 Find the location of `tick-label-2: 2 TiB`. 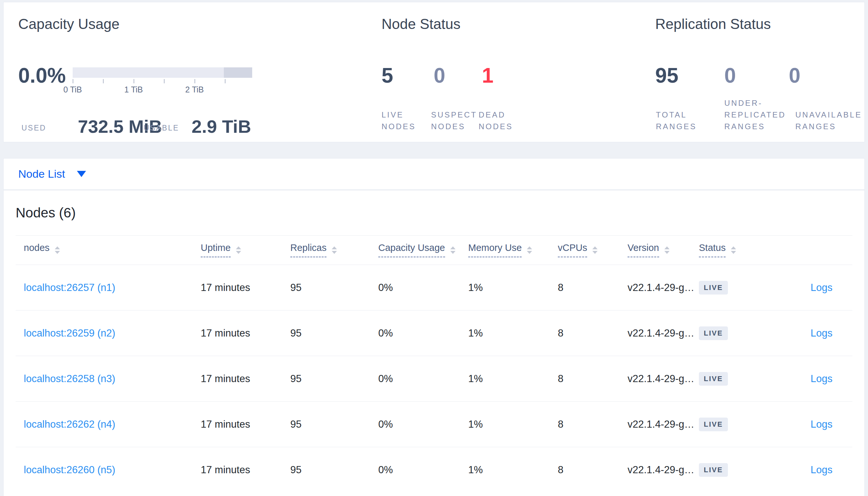

tick-label-2: 2 TiB is located at coordinates (195, 90).